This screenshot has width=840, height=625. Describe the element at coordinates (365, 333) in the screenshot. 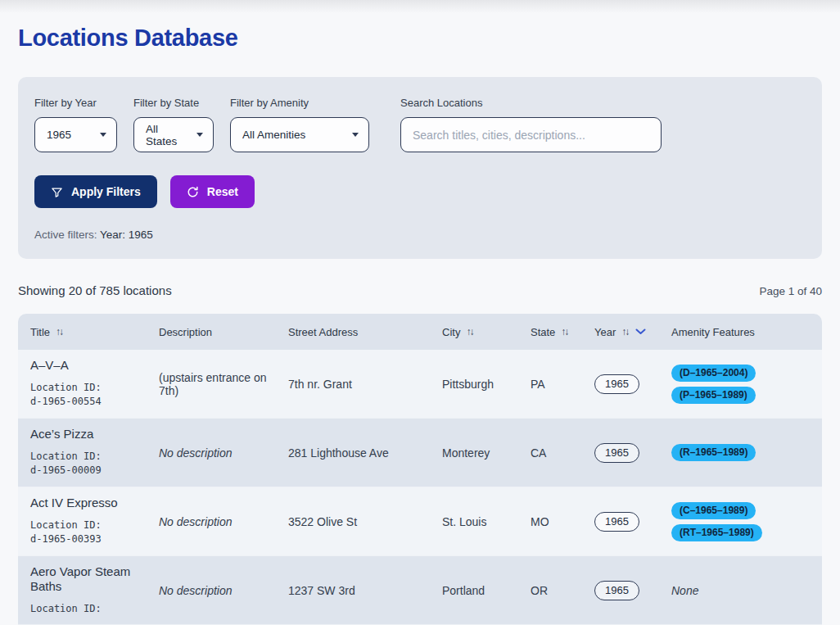

I see `column-header-street: Street Address` at that location.